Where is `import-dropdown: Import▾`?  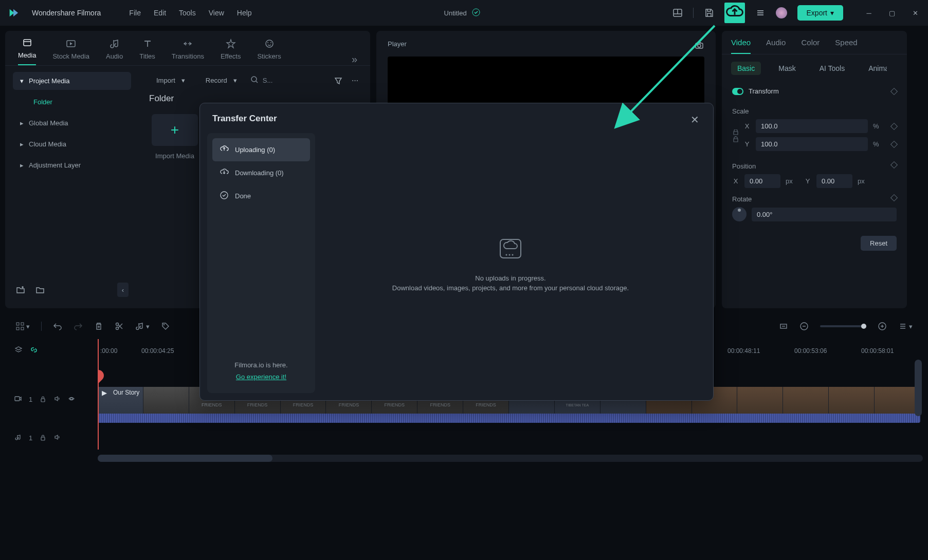 import-dropdown: Import▾ is located at coordinates (171, 80).